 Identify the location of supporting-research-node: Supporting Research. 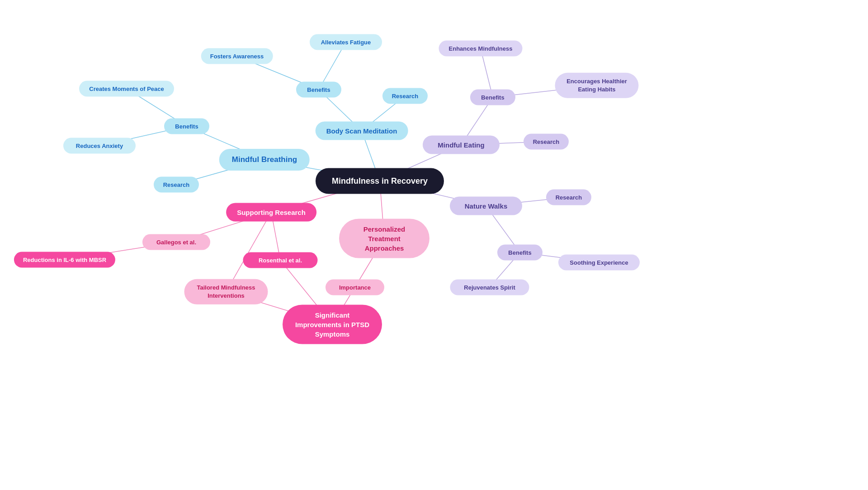
(271, 213).